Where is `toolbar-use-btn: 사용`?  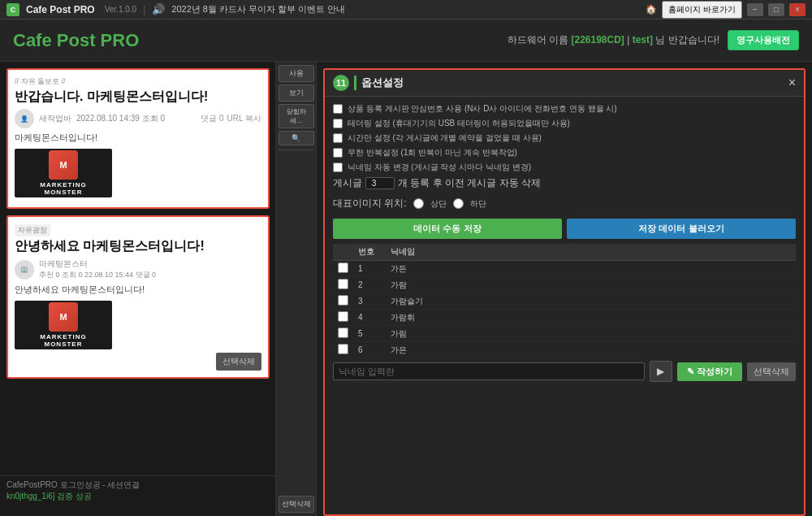 toolbar-use-btn: 사용 is located at coordinates (296, 73).